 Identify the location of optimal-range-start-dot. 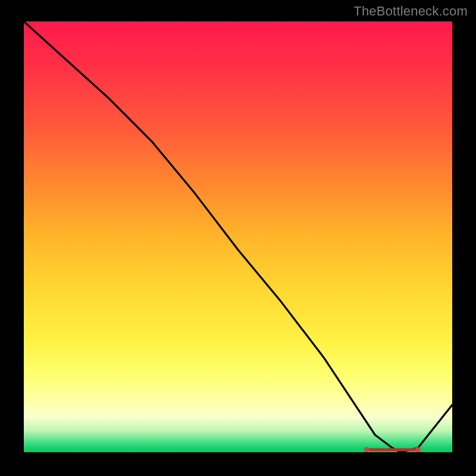
(367, 450).